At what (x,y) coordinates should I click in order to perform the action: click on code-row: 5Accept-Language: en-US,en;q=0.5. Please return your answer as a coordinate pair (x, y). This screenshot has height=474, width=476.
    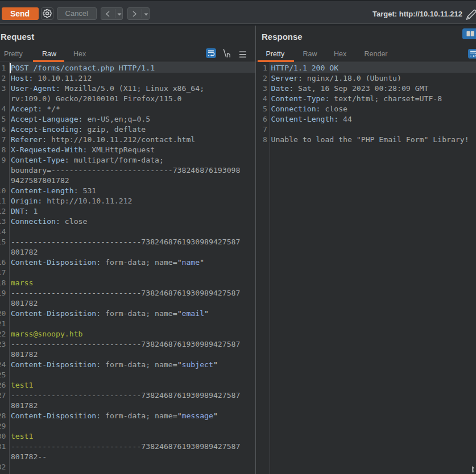
    Looking at the image, I should click on (127, 118).